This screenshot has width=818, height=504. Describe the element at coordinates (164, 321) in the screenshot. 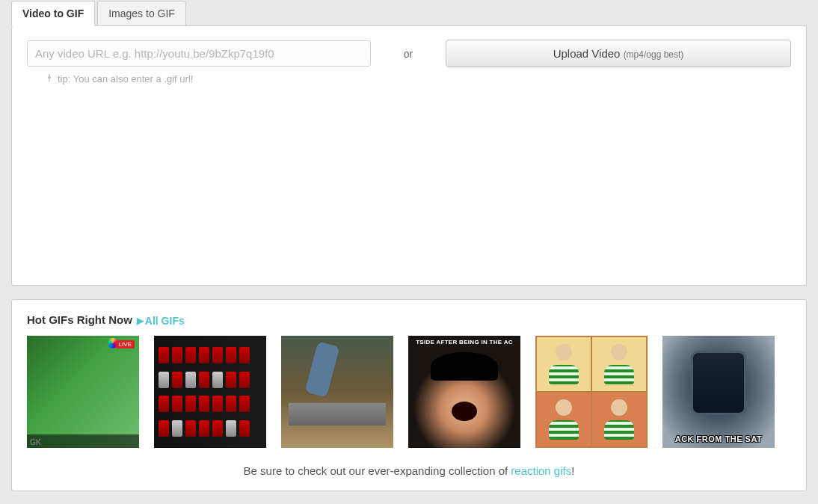

I see `all-gifs-label: All GIFs` at that location.